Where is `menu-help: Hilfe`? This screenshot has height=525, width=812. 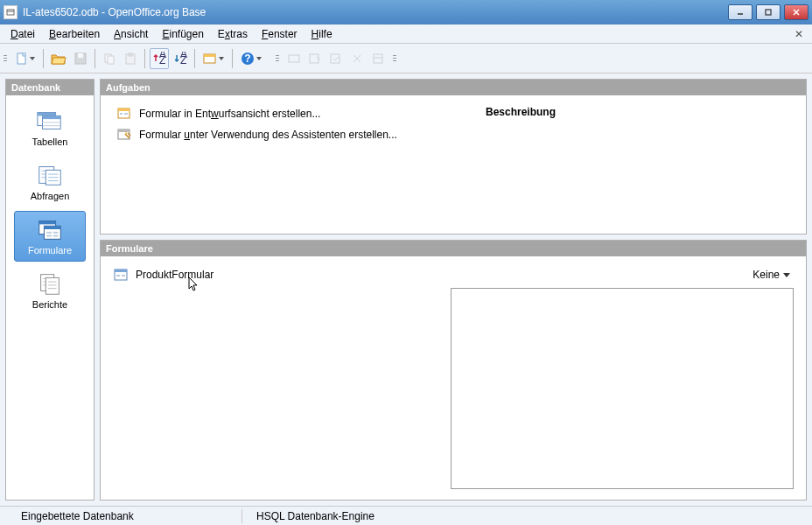
menu-help: Hilfe is located at coordinates (322, 34).